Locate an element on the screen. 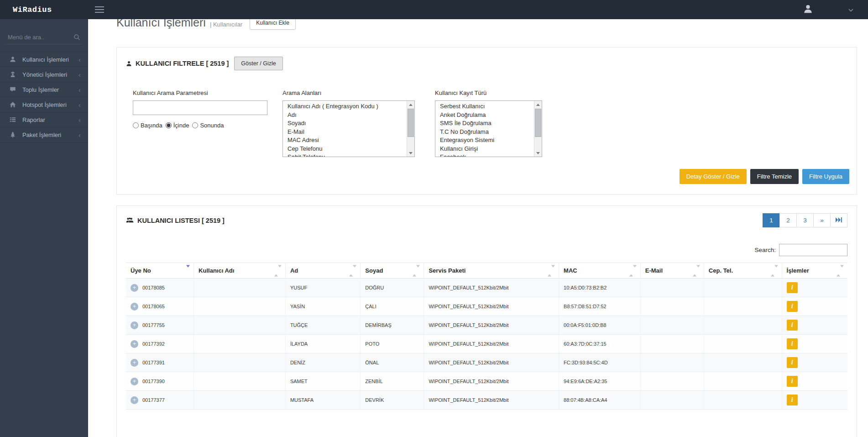 The height and width of the screenshot is (437, 868). breadcrumb: | Kullanıcılar is located at coordinates (226, 25).